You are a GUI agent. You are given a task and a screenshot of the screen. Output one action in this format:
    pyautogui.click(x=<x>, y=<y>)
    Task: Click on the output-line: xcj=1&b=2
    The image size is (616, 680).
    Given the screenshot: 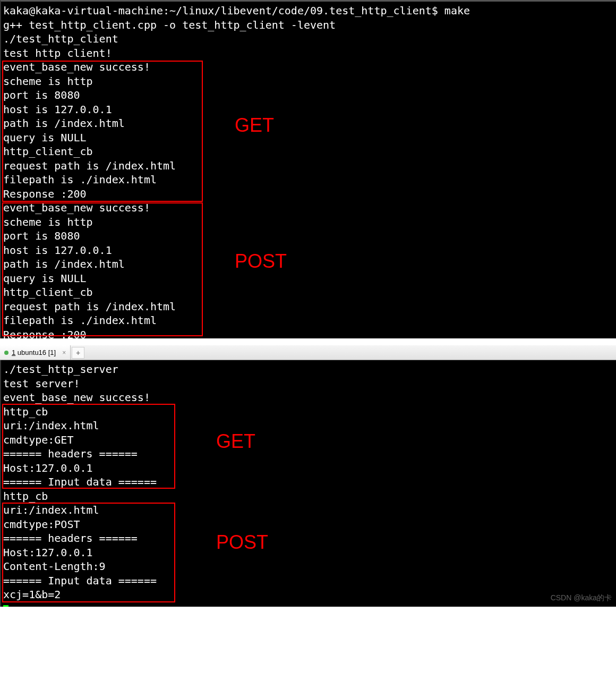 What is the action you would take?
    pyautogui.click(x=309, y=595)
    